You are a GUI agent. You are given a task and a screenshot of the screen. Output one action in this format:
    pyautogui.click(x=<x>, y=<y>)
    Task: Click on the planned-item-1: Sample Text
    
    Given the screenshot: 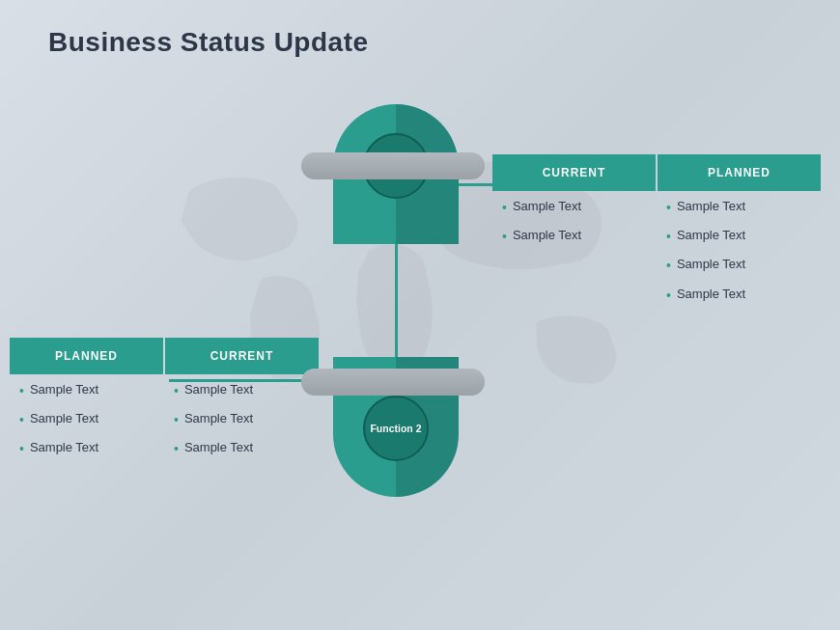 What is the action you would take?
    pyautogui.click(x=711, y=206)
    